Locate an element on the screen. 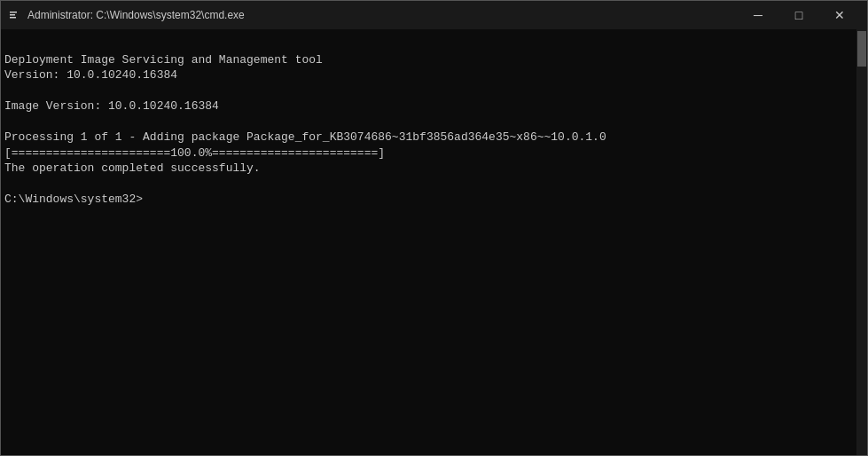 The image size is (868, 456). title-bar: Administrator: C:\Windows\system32\cmd.e… is located at coordinates (434, 15).